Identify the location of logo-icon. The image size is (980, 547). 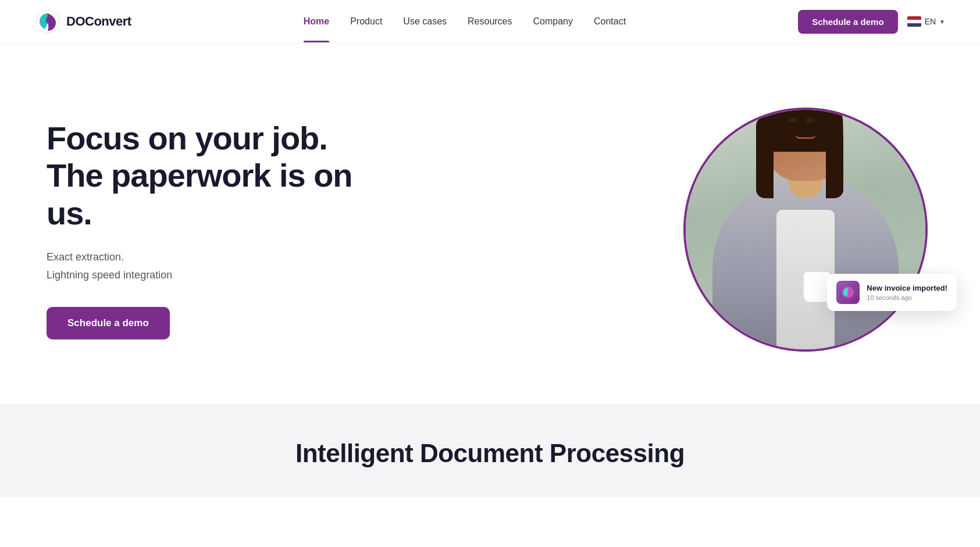
(48, 22).